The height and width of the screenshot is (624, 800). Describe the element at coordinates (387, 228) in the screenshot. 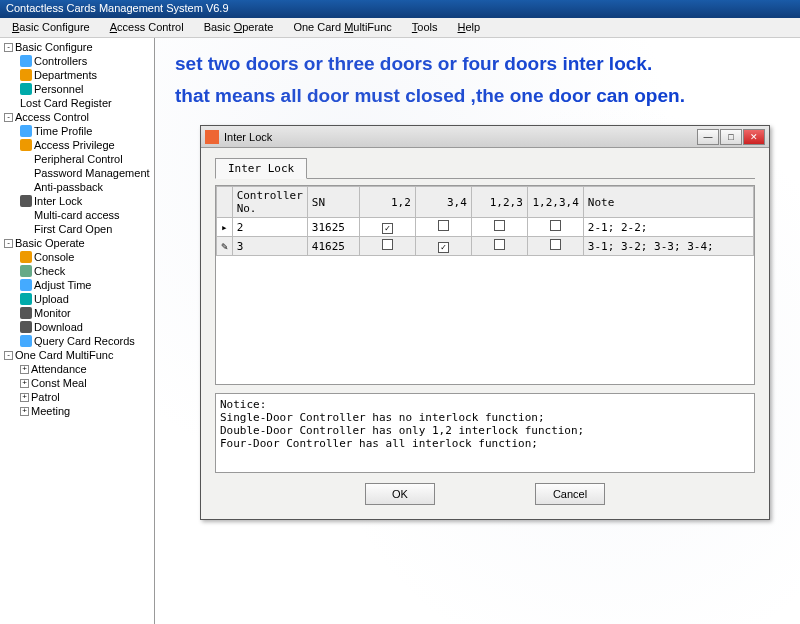

I see `cell-12: ✓` at that location.